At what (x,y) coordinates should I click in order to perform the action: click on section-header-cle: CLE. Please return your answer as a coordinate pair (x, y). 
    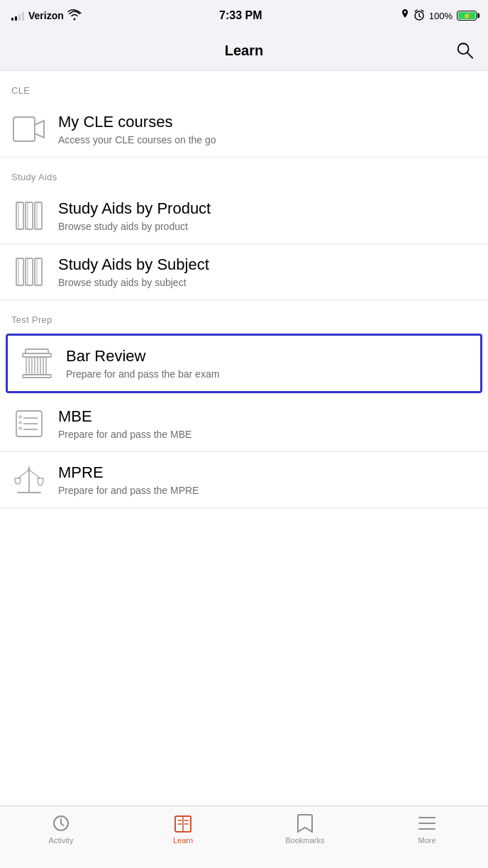
    Looking at the image, I should click on (244, 87).